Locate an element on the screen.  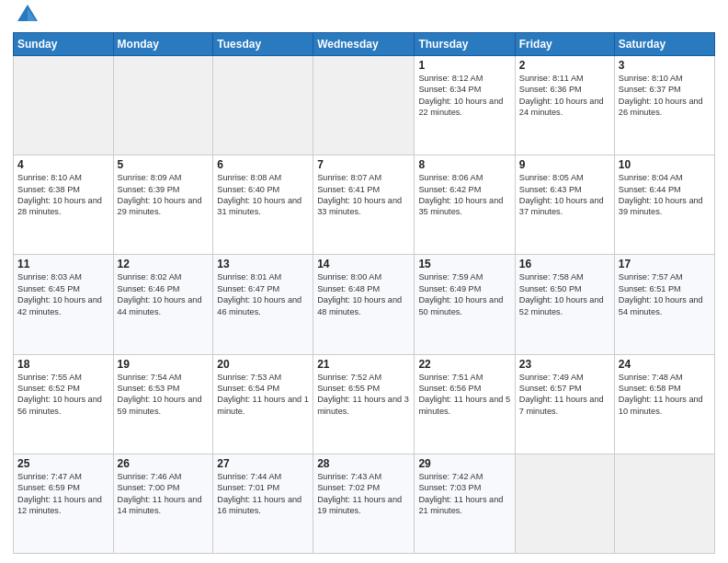
weekday-header-wednesday: Wednesday is located at coordinates (364, 44).